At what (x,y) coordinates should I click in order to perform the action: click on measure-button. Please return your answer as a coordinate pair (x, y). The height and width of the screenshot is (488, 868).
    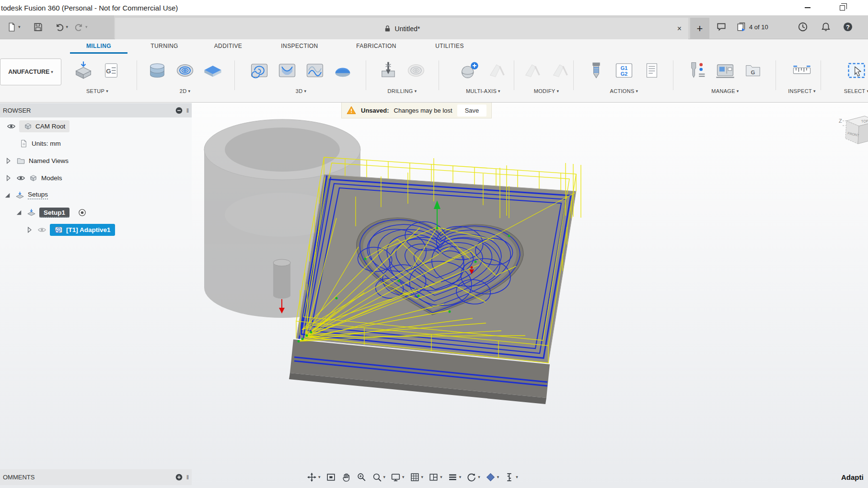
    Looking at the image, I should click on (802, 70).